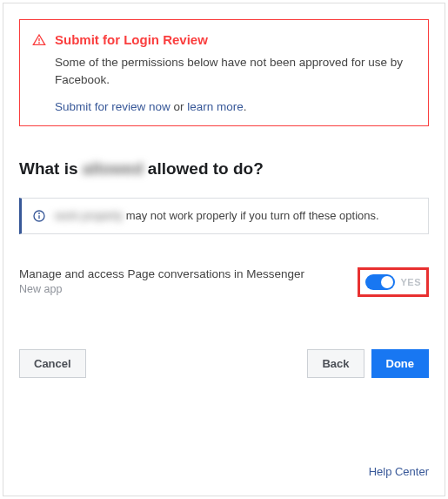 The width and height of the screenshot is (448, 499). I want to click on info-text: work properly may not work properly if y…, so click(217, 216).